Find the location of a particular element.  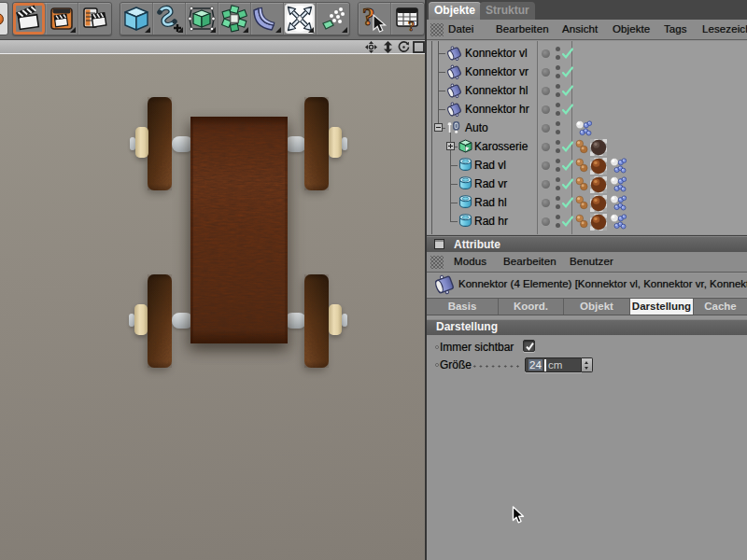

tree-row-konnektor-hr: Konnektor hr is located at coordinates (586, 109).